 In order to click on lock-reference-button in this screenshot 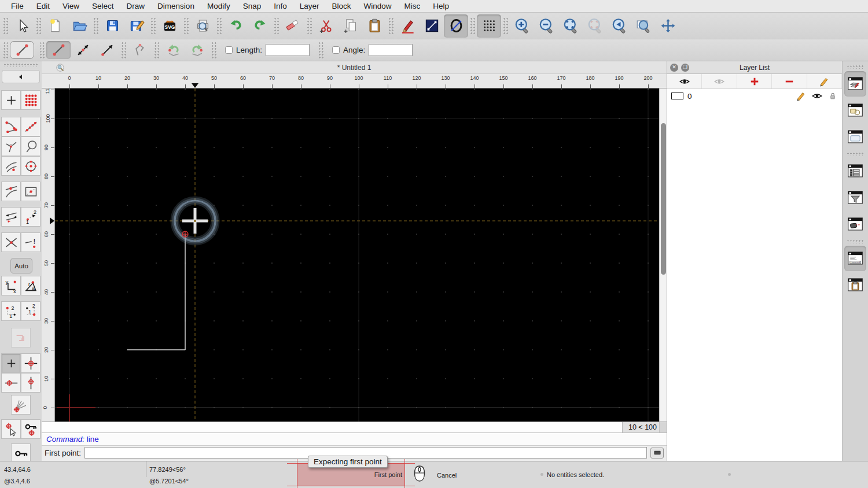, I will do `click(31, 429)`.